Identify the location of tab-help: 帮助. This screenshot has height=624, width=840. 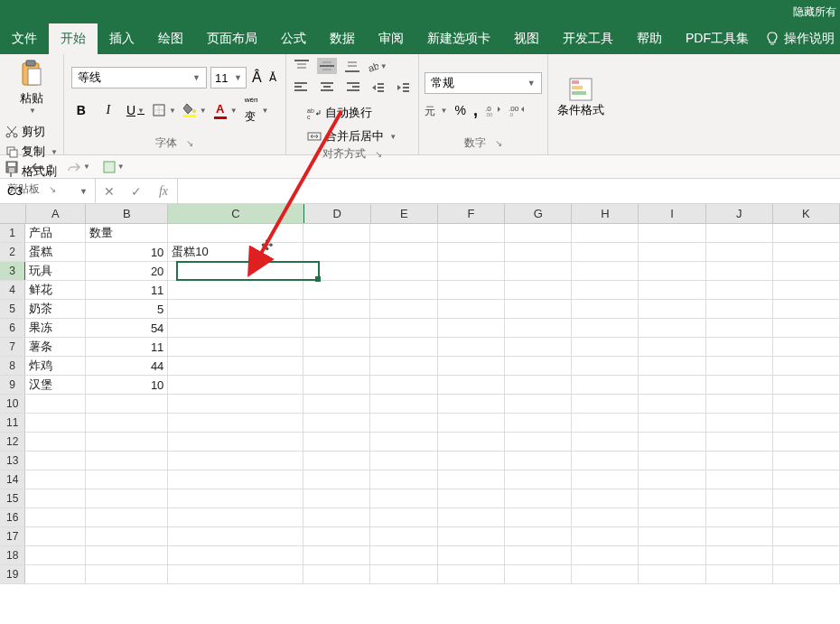
(649, 39).